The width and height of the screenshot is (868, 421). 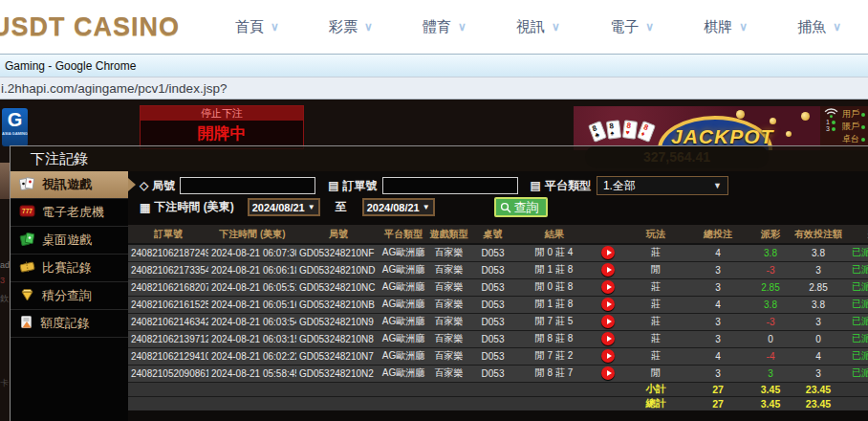 What do you see at coordinates (498, 404) in the screenshot?
I see `grand-total-row: 總計 27 3.45 23.45` at bounding box center [498, 404].